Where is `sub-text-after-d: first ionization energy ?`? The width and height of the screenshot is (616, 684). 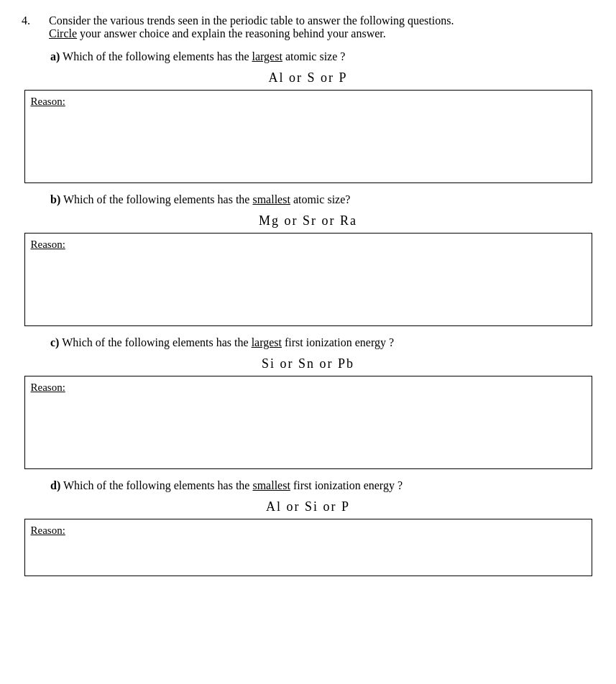
sub-text-after-d: first ionization energy ? is located at coordinates (346, 486).